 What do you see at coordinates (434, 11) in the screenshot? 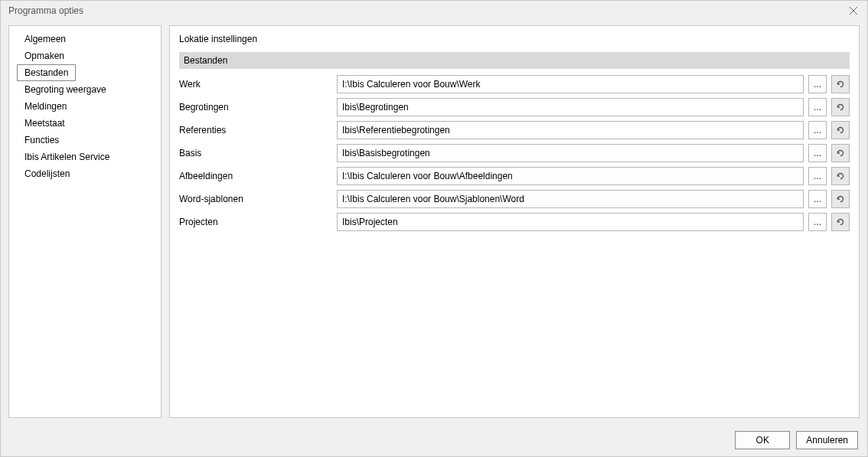
I see `titlebar: Programma opties` at bounding box center [434, 11].